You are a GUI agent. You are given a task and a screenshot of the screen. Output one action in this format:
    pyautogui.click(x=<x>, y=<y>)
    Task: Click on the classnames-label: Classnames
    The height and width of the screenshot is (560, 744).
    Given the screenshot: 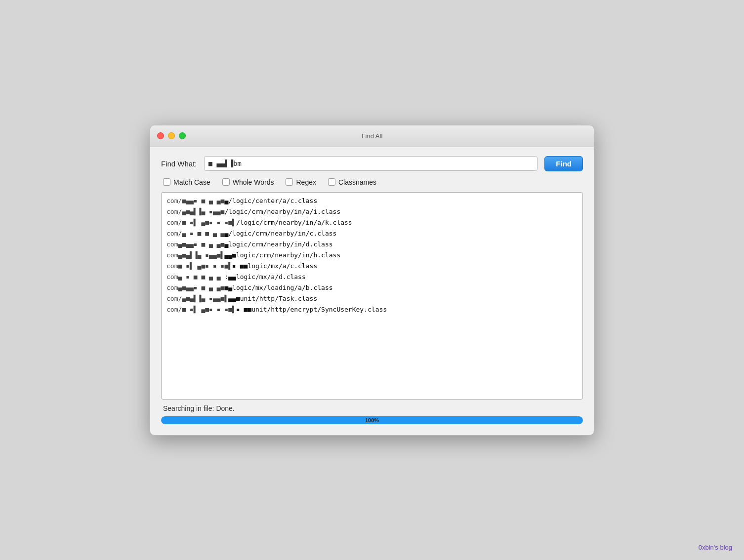 What is the action you would take?
    pyautogui.click(x=358, y=182)
    